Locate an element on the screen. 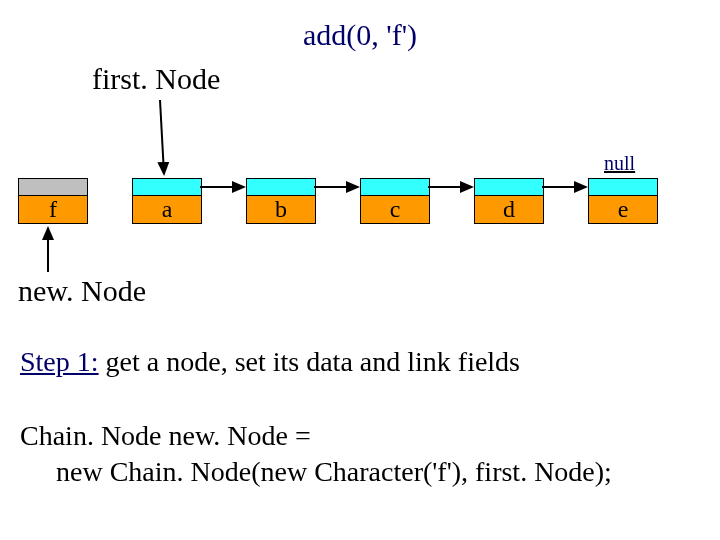 This screenshot has width=720, height=540. node-a-data: a is located at coordinates (167, 210).